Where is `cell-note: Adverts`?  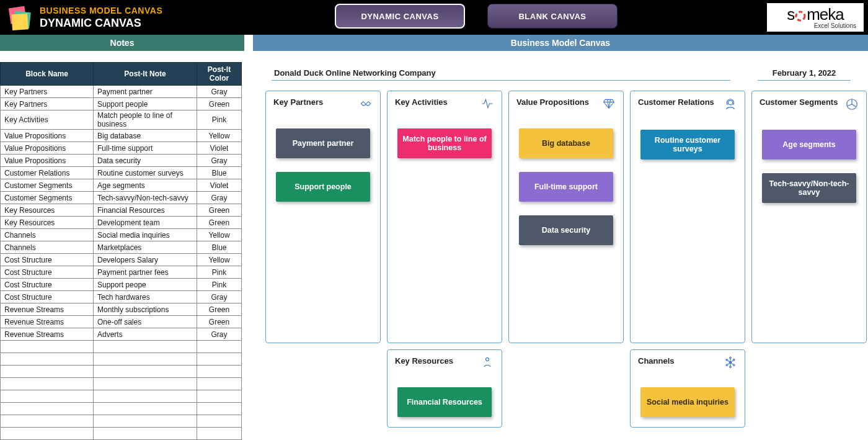
cell-note: Adverts is located at coordinates (145, 334).